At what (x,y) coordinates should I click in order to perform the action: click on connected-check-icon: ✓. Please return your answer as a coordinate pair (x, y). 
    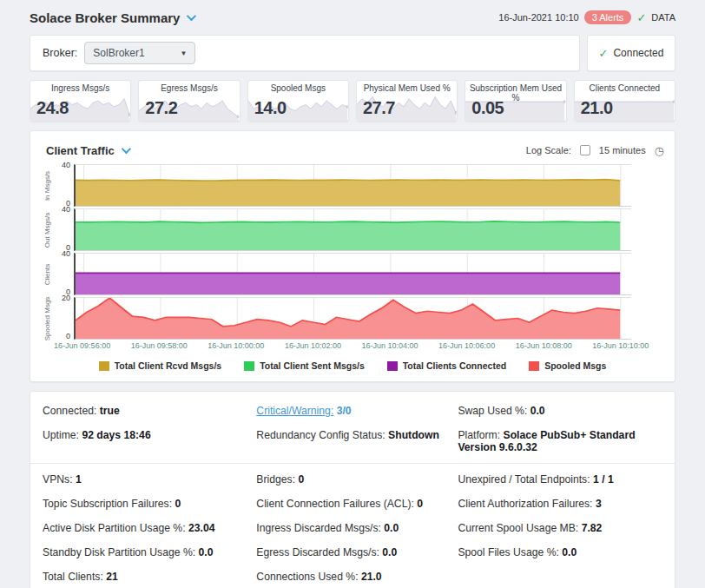
    Looking at the image, I should click on (604, 54).